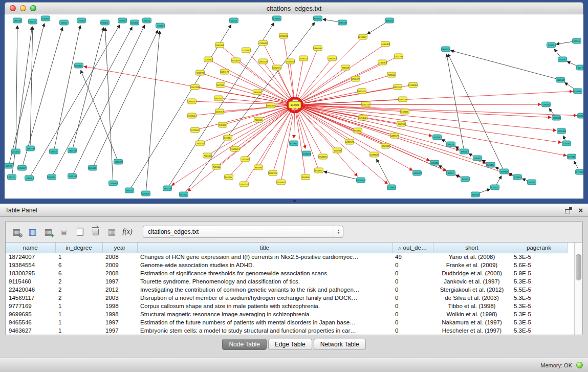 The width and height of the screenshot is (588, 372). Describe the element at coordinates (184, 194) in the screenshot. I see `graph-node: 761545` at that location.